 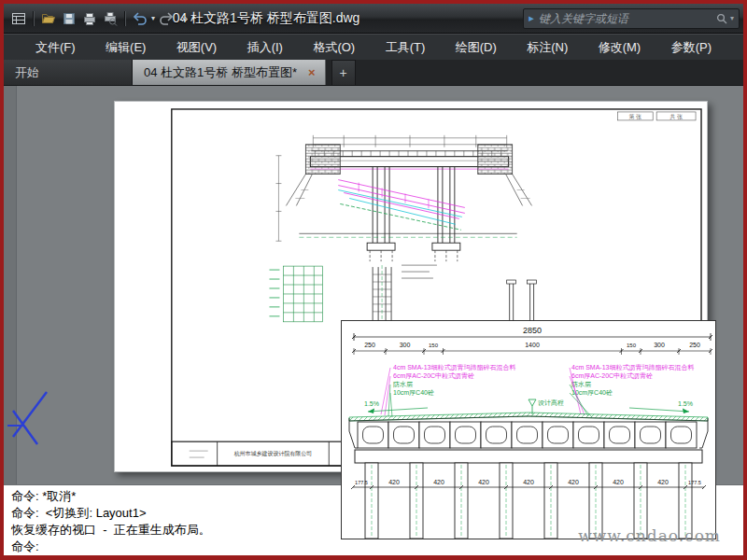 What do you see at coordinates (140, 19) in the screenshot?
I see `undo-icon` at bounding box center [140, 19].